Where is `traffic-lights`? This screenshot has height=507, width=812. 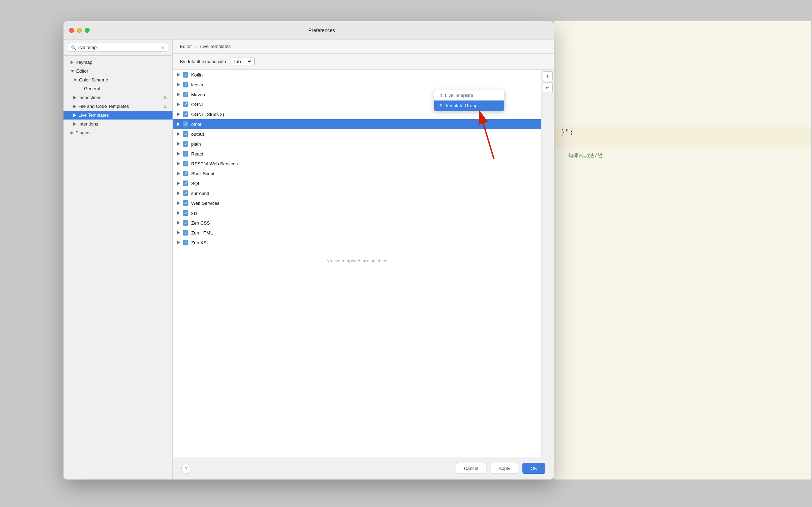 traffic-lights is located at coordinates (79, 30).